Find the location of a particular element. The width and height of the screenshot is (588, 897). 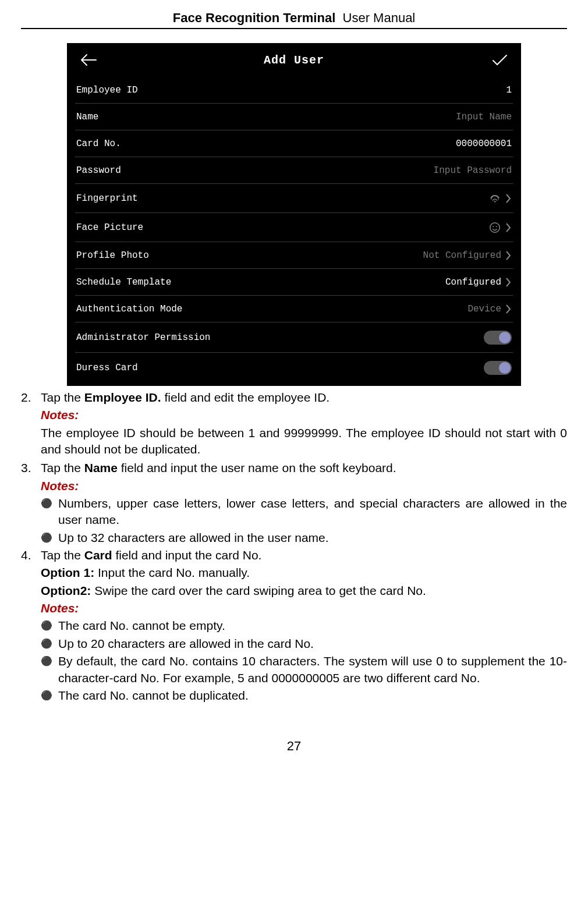

step-4-option2-b: Option2: is located at coordinates (66, 590).